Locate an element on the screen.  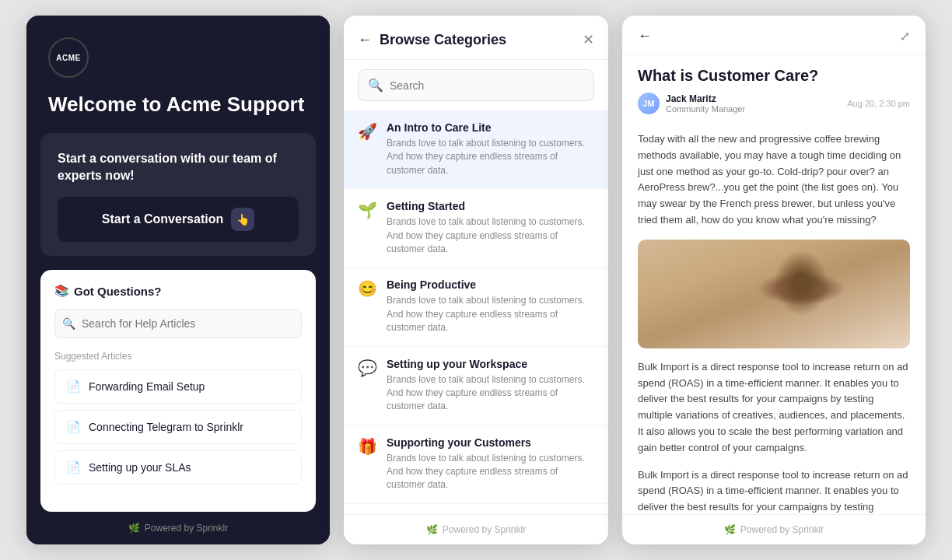
search-bar-icon: 🔍 is located at coordinates (376, 86).